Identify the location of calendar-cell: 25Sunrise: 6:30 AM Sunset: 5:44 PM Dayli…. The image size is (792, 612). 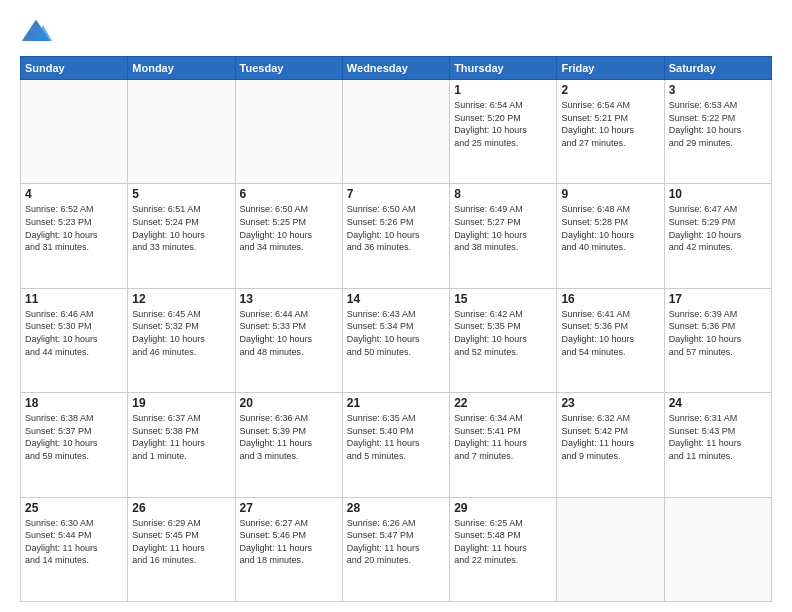
(74, 549).